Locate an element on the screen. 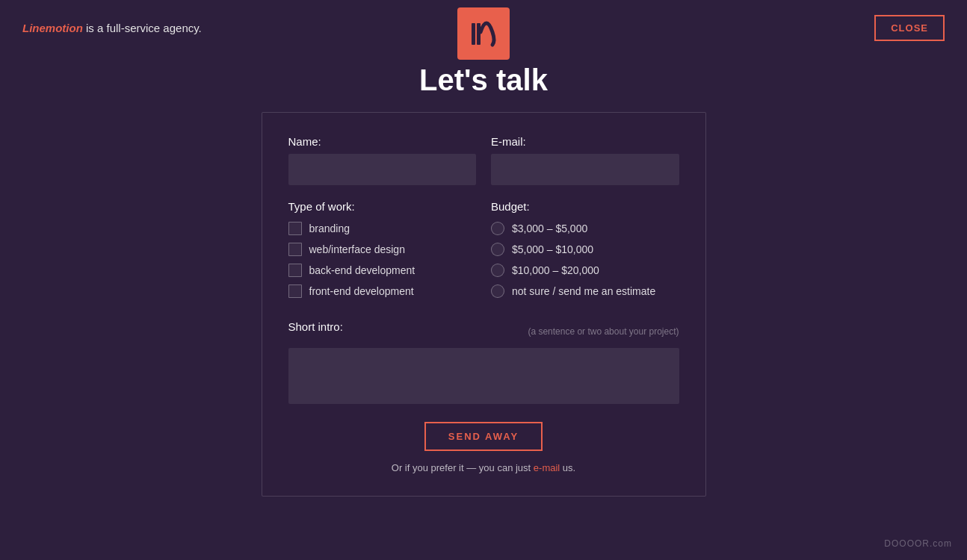 This screenshot has width=967, height=560. checkbox-frontend-label: front-end development is located at coordinates (362, 291).